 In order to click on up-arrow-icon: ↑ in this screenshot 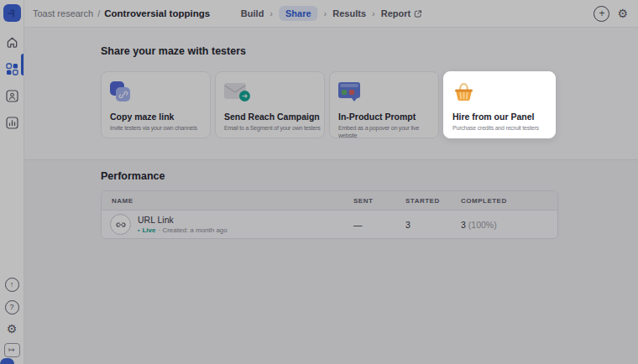, I will do `click(12, 285)`.